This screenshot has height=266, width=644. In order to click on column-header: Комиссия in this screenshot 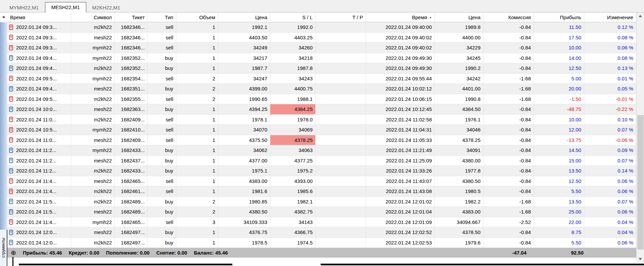, I will do `click(509, 17)`.